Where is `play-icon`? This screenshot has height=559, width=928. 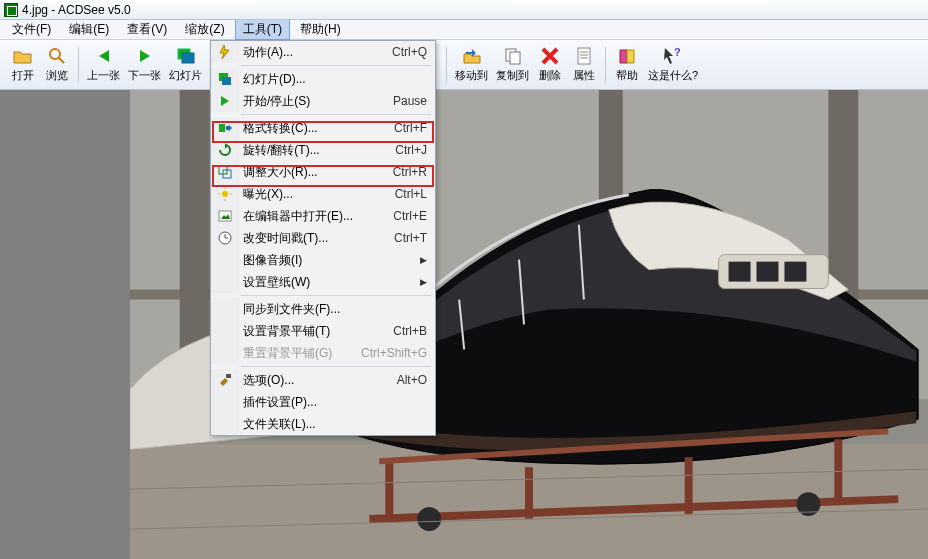
play-icon is located at coordinates (225, 101).